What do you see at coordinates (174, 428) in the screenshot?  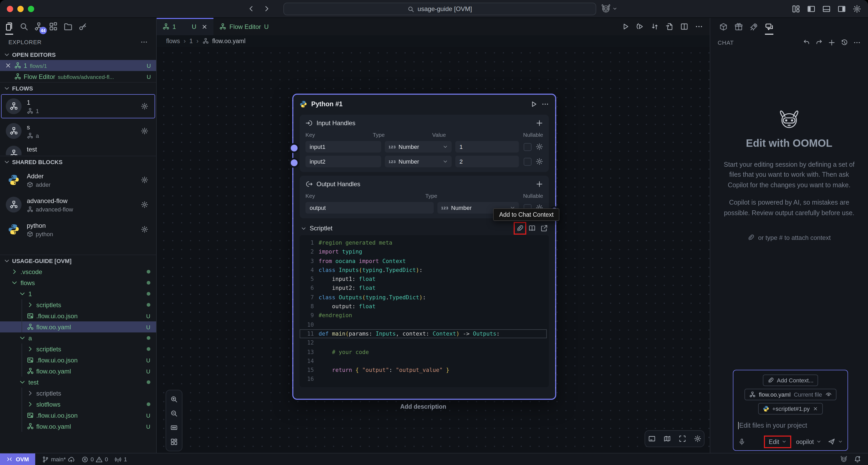 I see `fit-view-icon` at bounding box center [174, 428].